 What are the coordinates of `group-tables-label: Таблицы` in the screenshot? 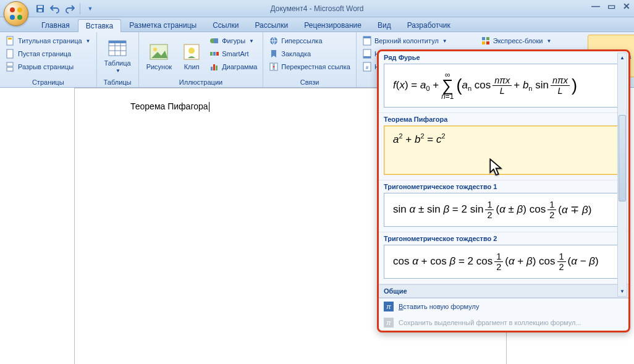 It's located at (117, 82).